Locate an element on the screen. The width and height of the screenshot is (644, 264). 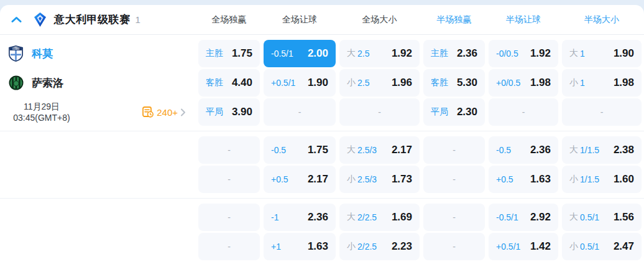
odds-cell-hcp: +0.5/11.42 is located at coordinates (523, 247).